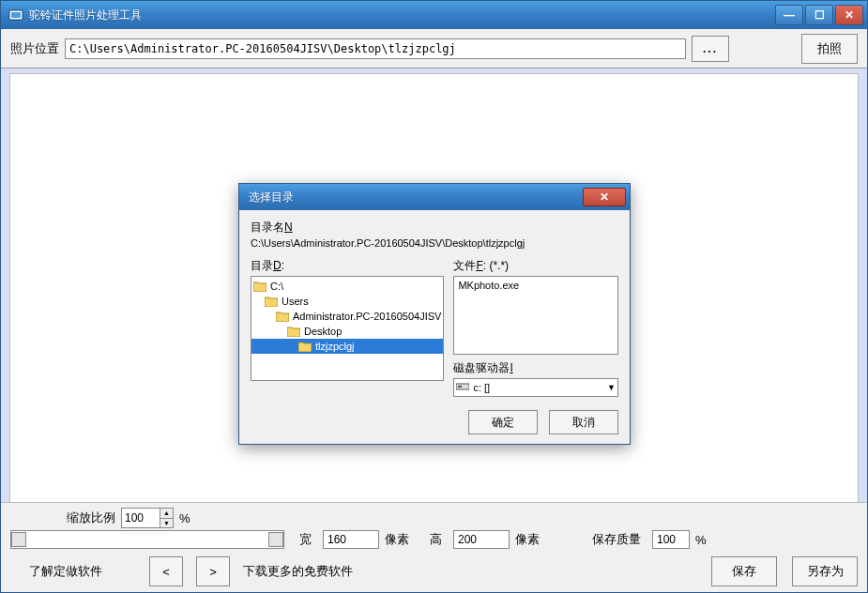 This screenshot has height=593, width=868. What do you see at coordinates (527, 540) in the screenshot?
I see `height-unit: 像素` at bounding box center [527, 540].